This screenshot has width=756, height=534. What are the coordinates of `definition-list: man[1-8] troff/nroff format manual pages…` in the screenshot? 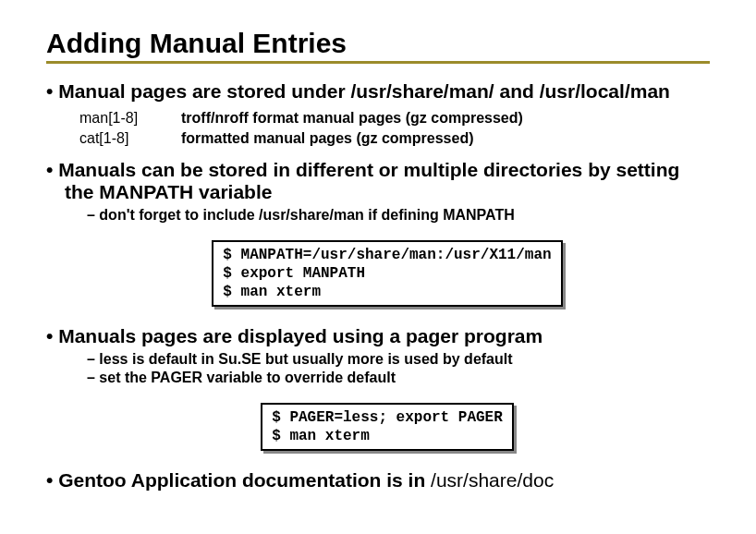 It's located at (404, 129).